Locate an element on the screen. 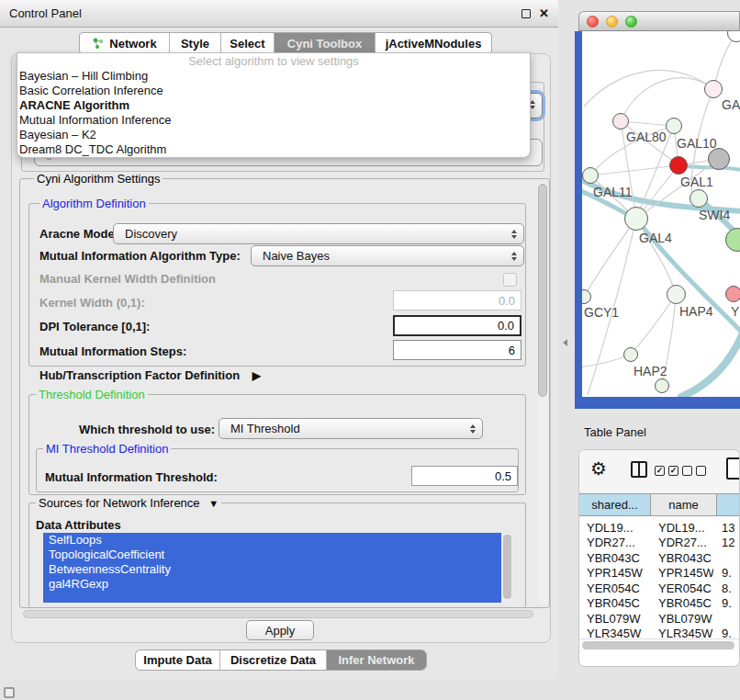  node-label: GCY1 is located at coordinates (601, 312).